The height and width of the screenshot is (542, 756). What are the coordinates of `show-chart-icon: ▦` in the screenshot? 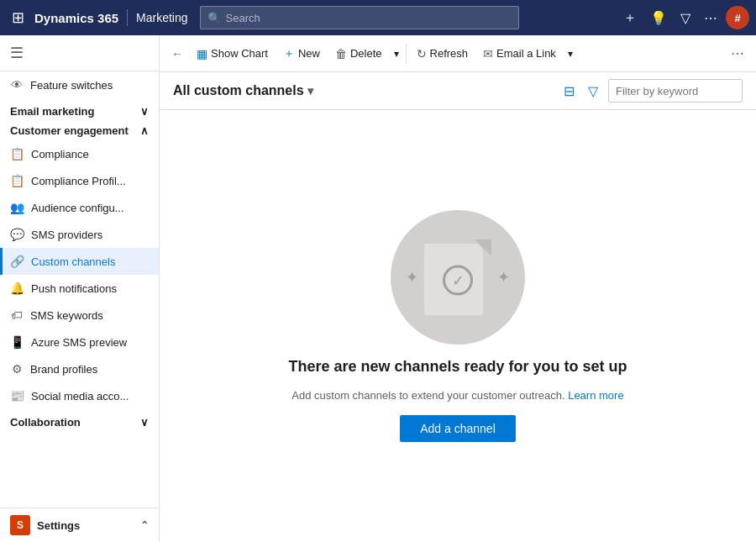 It's located at (202, 54).